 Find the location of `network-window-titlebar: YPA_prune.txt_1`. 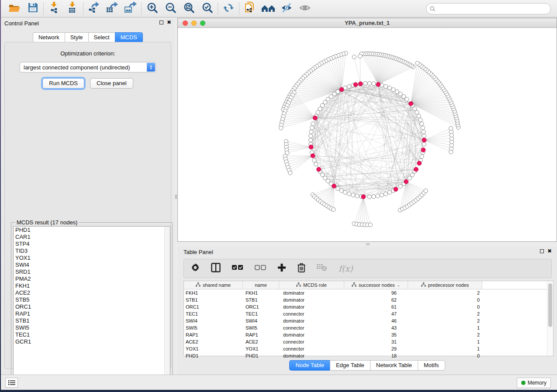

network-window-titlebar: YPA_prune.txt_1 is located at coordinates (367, 23).